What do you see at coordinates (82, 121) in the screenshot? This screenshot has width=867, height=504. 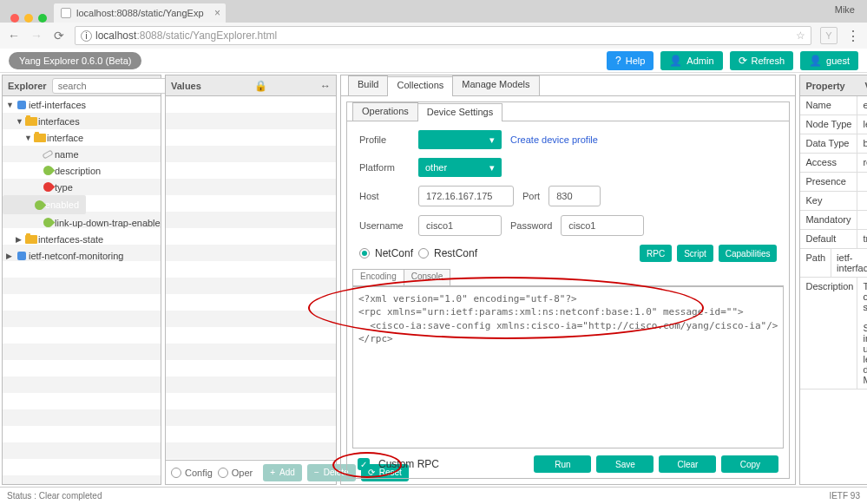 I see `tree-node: ▼interfaces` at bounding box center [82, 121].